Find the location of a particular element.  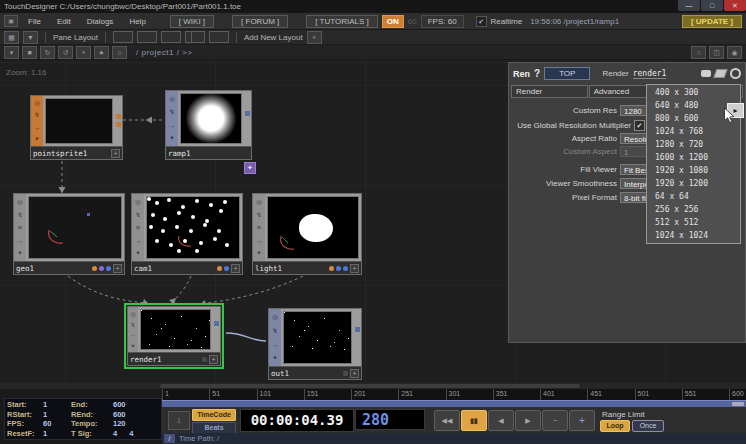

menu-item: 1600 x 1200 is located at coordinates (694, 158).